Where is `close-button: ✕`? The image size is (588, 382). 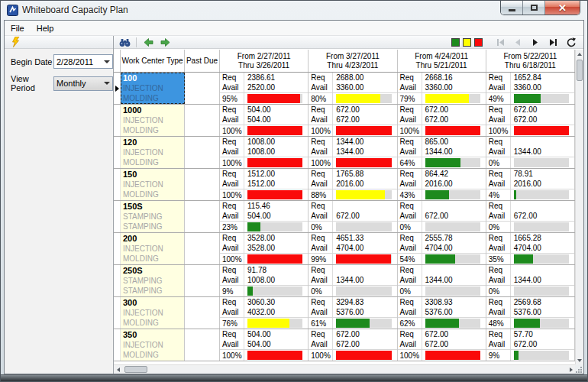
close-button: ✕ is located at coordinates (562, 8).